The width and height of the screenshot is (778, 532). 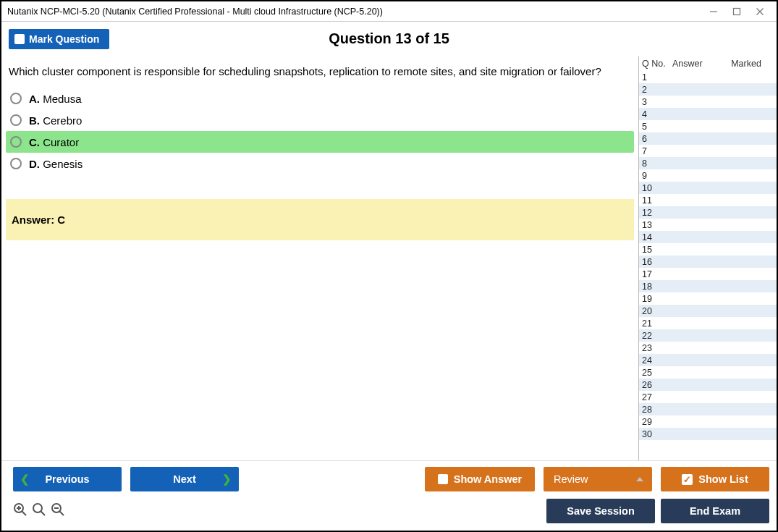 What do you see at coordinates (714, 12) in the screenshot?
I see `minimize-icon` at bounding box center [714, 12].